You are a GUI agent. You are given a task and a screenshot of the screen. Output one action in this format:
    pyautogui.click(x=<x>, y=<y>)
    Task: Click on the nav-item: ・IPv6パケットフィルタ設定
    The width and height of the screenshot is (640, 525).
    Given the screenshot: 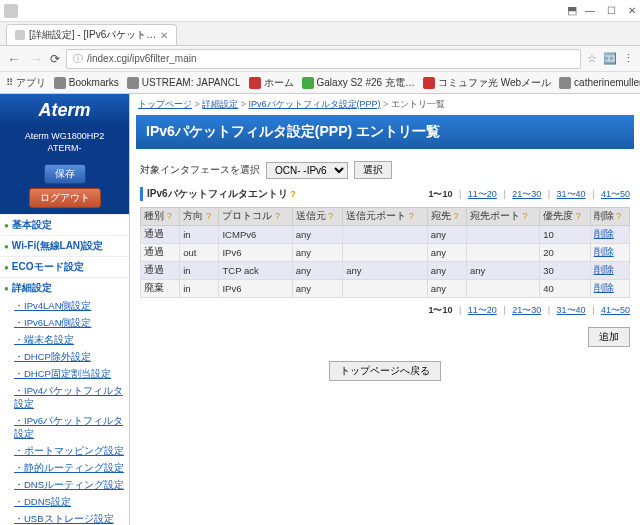 What is the action you would take?
    pyautogui.click(x=64, y=428)
    